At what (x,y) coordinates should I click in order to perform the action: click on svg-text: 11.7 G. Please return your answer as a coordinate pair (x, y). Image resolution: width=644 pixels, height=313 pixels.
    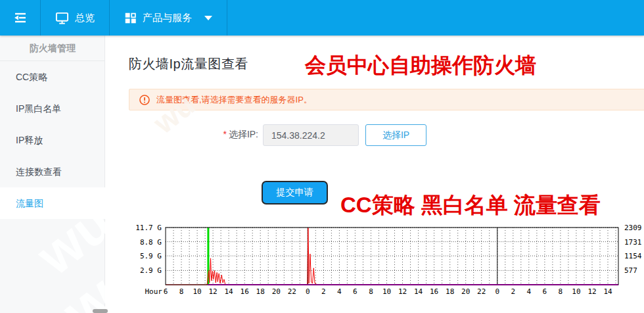
    Looking at the image, I should click on (149, 228).